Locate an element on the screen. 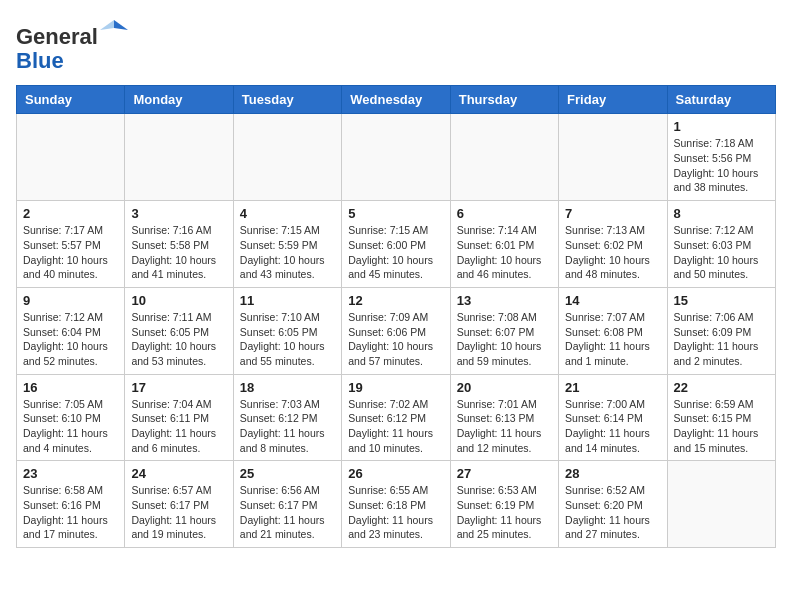  day-number: 14 is located at coordinates (612, 300).